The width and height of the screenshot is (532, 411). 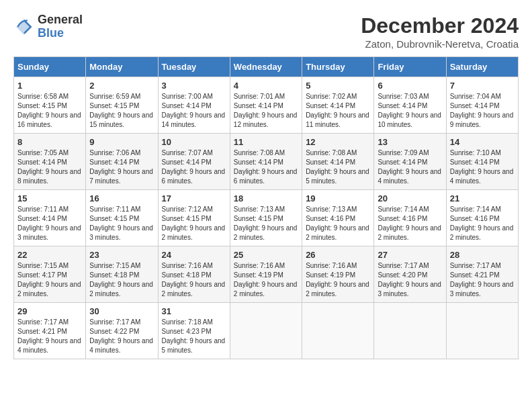 What do you see at coordinates (338, 199) in the screenshot?
I see `day-number: 19` at bounding box center [338, 199].